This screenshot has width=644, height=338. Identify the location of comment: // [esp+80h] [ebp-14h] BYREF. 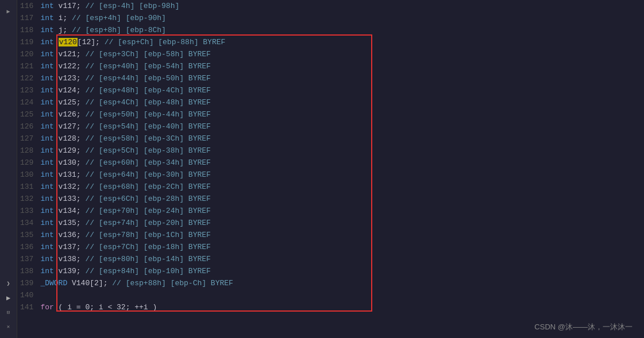
(148, 259).